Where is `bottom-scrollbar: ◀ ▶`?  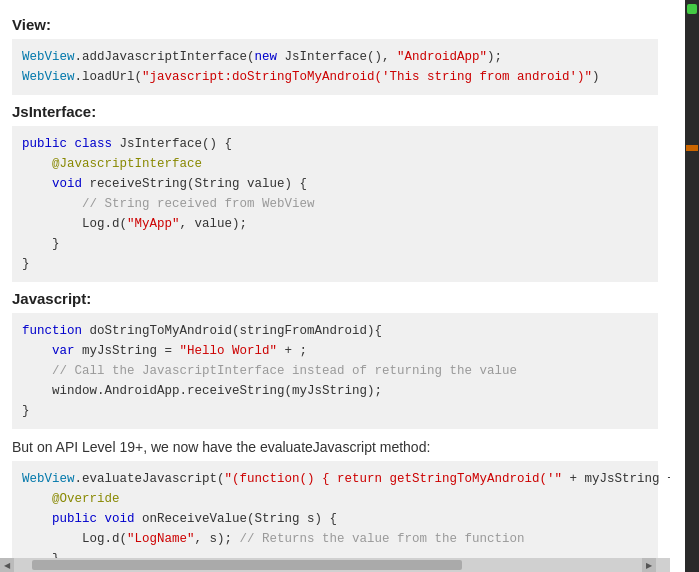
bottom-scrollbar: ◀ ▶ is located at coordinates (335, 565).